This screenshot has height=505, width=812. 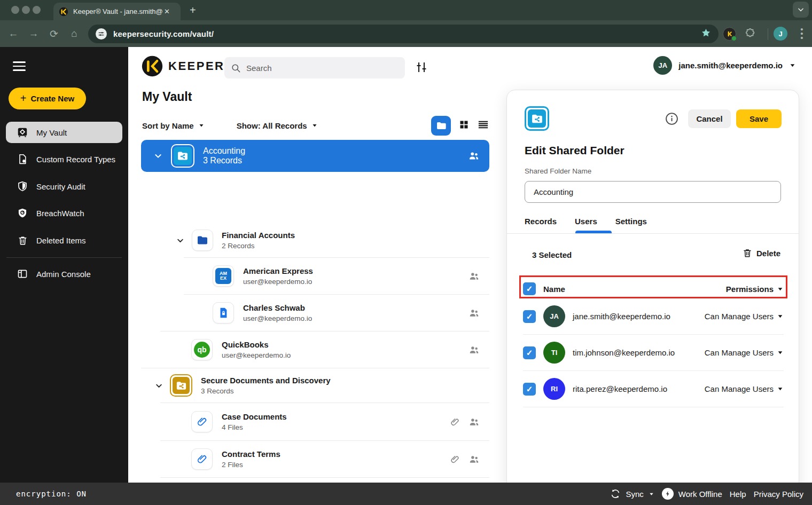 What do you see at coordinates (653, 352) in the screenshot?
I see `user-row: ✓ TI tim.johnson@keeperdemo.io Can Manag…` at bounding box center [653, 352].